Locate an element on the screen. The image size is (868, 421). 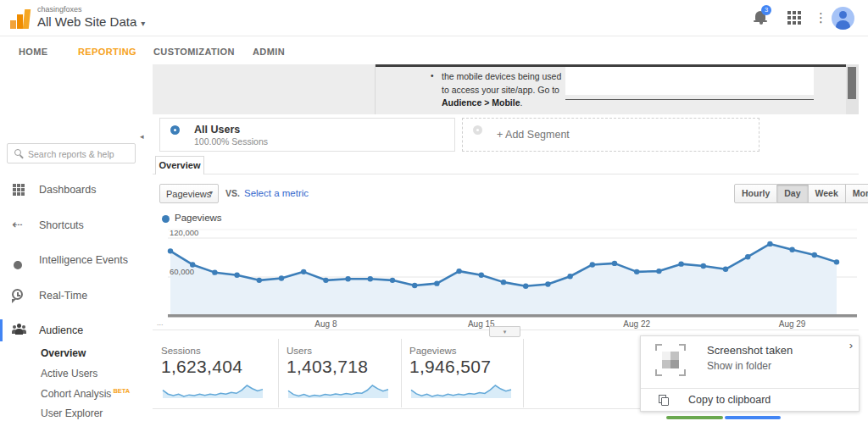
segment-donut-icon is located at coordinates (175, 130).